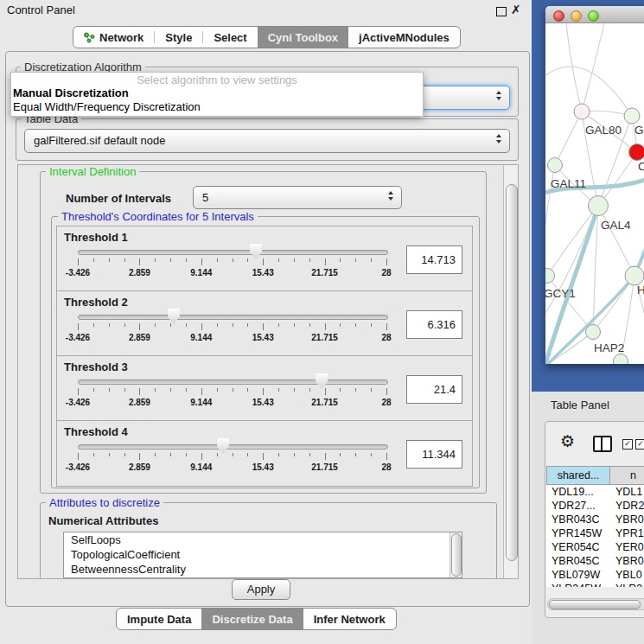  Describe the element at coordinates (303, 37) in the screenshot. I see `tab-cyni-toolbox: Cyni Toolbox` at that location.